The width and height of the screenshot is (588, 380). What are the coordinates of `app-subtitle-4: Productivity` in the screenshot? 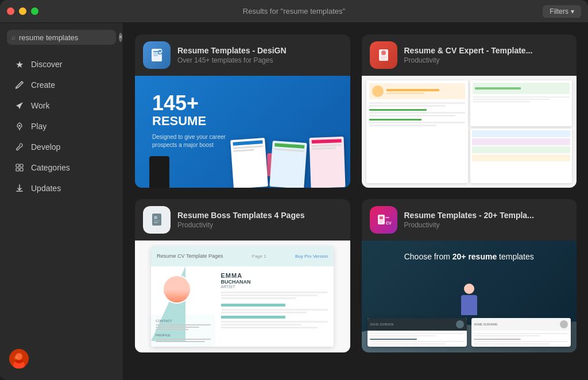 It's located at (487, 225).